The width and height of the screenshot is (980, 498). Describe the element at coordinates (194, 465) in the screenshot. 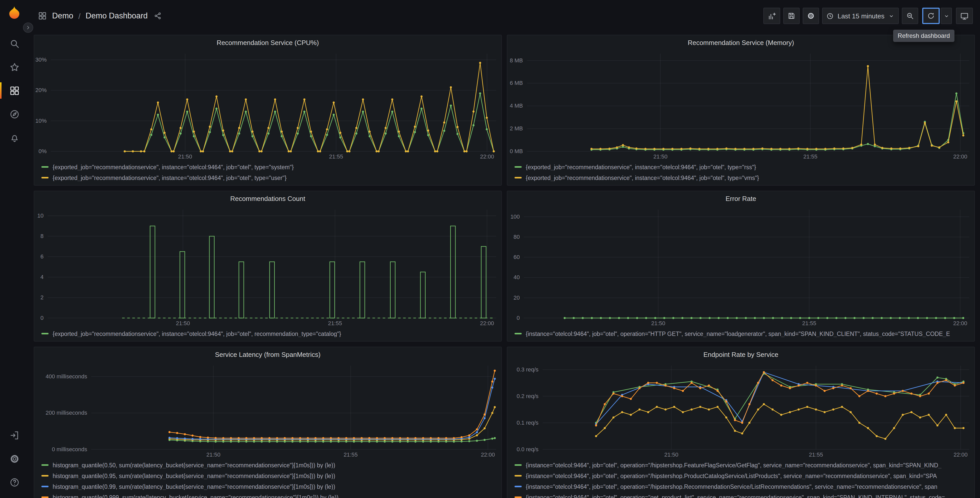

I see `legend-series-label: histogram_quantile(0.50, sum(rate(latenc…` at that location.